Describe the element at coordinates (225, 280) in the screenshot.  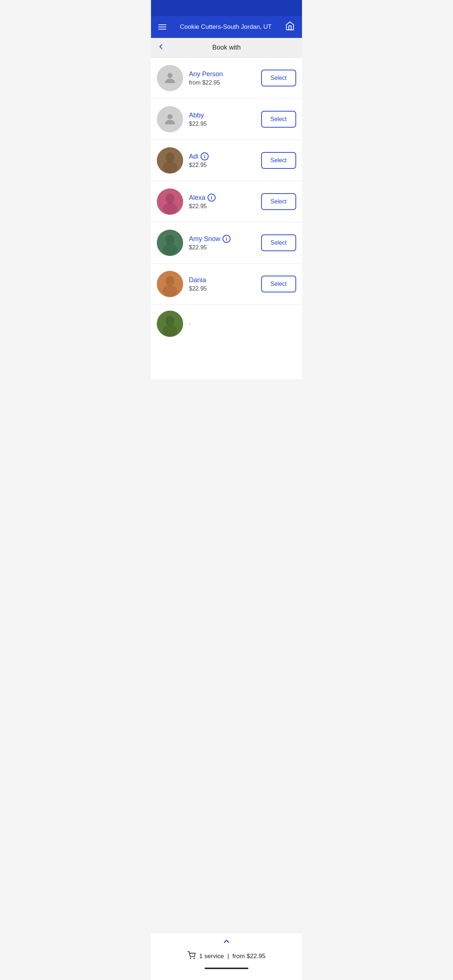
I see `person-name-dania: Dania` at that location.